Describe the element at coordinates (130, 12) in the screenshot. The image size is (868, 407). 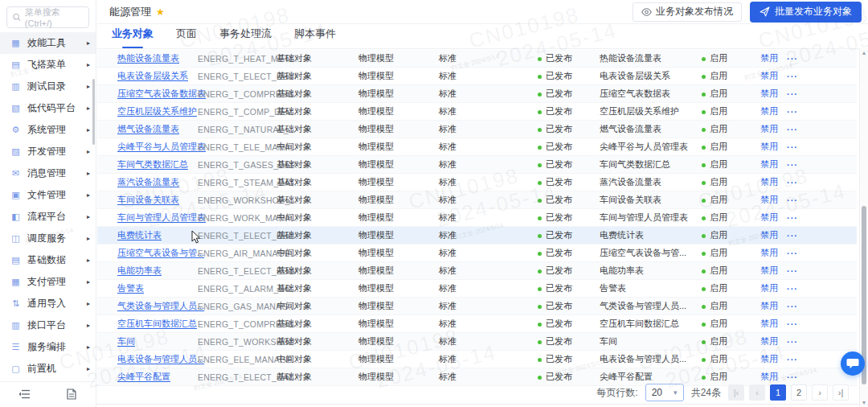
I see `page-title: 能源管理` at that location.